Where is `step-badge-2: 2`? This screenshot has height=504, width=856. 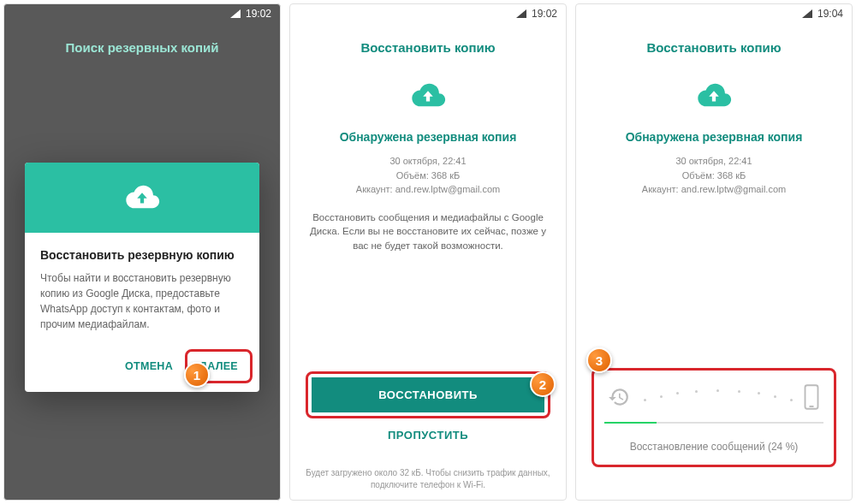
step-badge-2: 2 is located at coordinates (543, 384).